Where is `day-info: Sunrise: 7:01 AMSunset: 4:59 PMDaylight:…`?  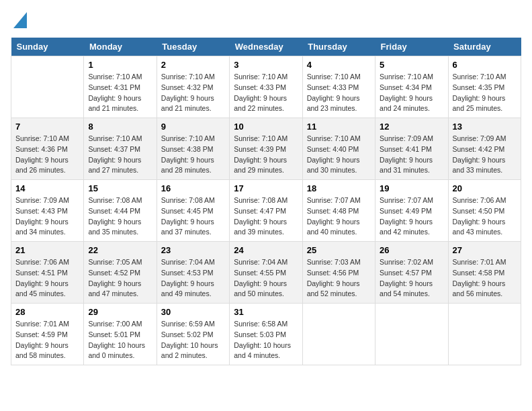 day-info: Sunrise: 7:01 AMSunset: 4:59 PMDaylight:… is located at coordinates (47, 340).